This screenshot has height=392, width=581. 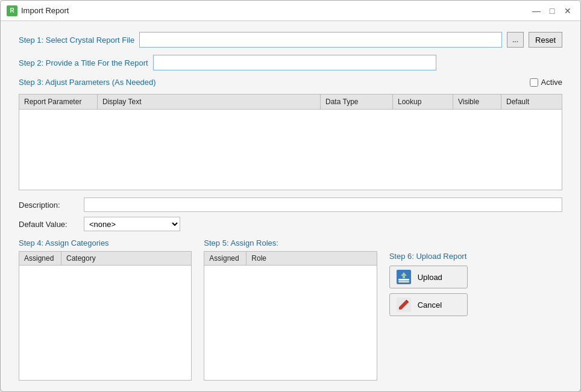 What do you see at coordinates (105, 243) in the screenshot?
I see `step4-label: Step 4: Assign Categories` at bounding box center [105, 243].